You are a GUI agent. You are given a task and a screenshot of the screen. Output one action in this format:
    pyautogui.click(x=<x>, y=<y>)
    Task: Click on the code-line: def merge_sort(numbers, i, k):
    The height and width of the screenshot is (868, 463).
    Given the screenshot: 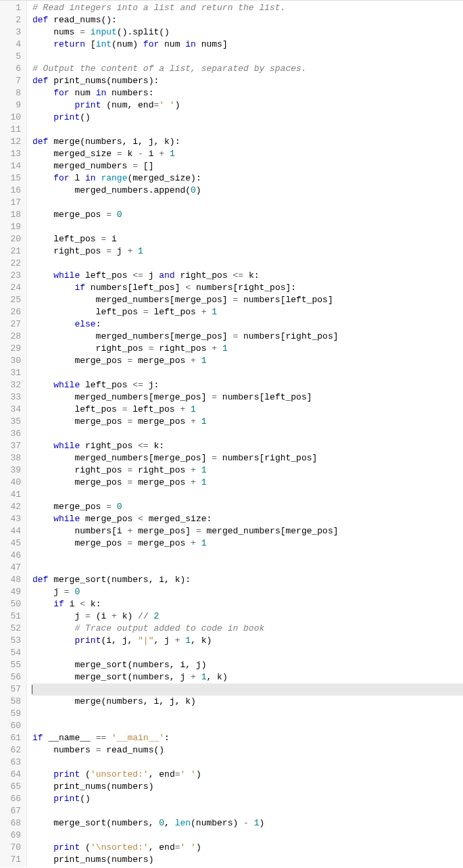 What is the action you would take?
    pyautogui.click(x=247, y=580)
    